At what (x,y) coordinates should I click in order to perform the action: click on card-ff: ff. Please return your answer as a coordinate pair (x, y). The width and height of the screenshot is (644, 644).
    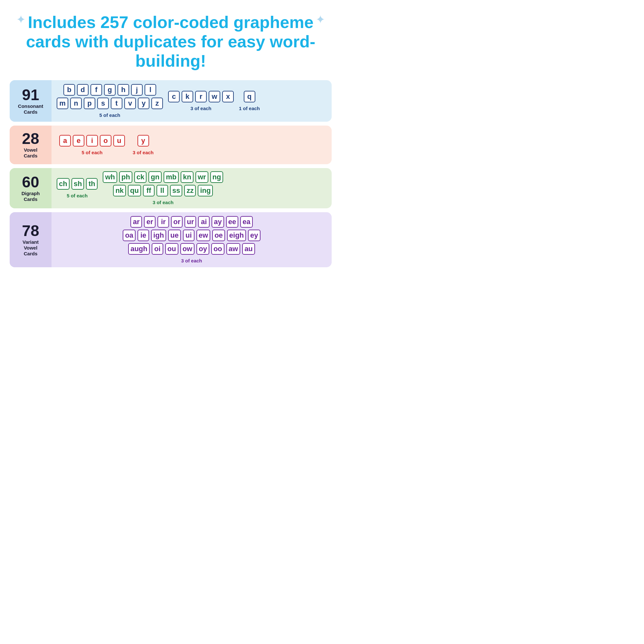
    Looking at the image, I should click on (149, 191).